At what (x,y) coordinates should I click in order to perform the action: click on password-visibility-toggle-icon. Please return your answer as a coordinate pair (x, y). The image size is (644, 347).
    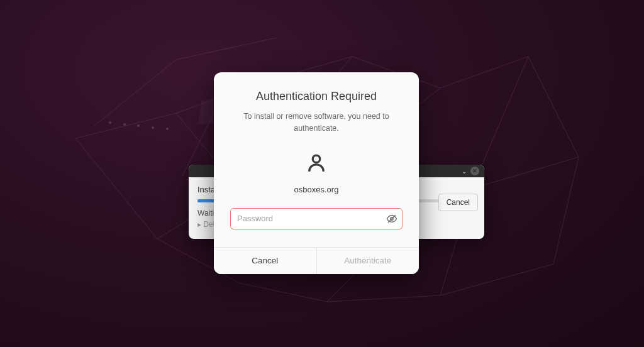
    Looking at the image, I should click on (392, 219).